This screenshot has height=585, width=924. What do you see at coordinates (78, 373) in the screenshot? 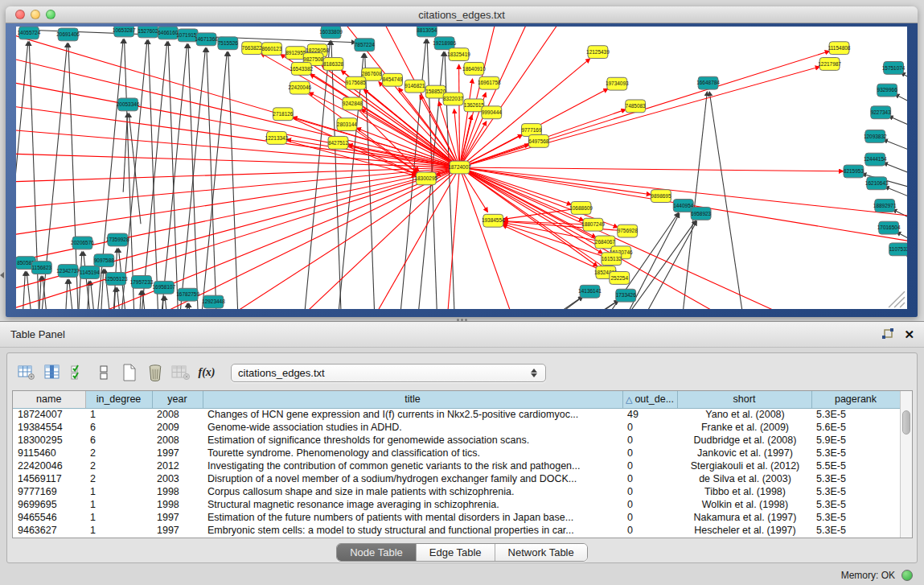
I see `select-rows-check-icon` at bounding box center [78, 373].